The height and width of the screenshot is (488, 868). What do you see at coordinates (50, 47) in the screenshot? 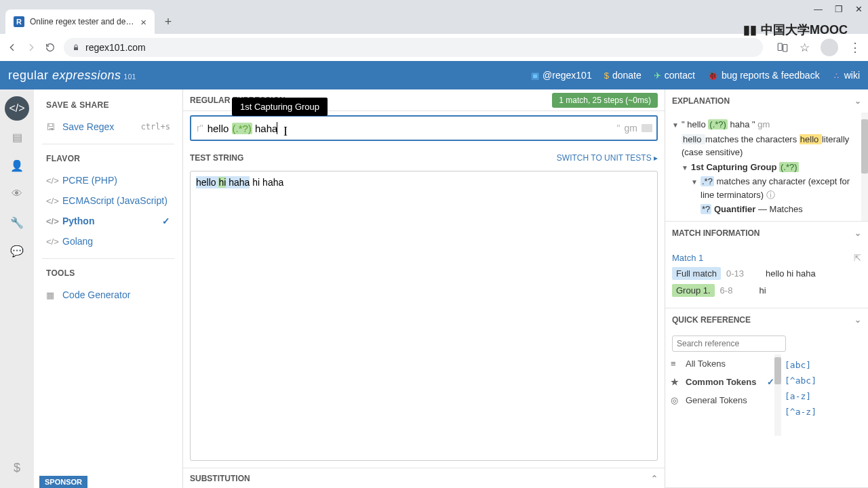
I see `reload-icon` at bounding box center [50, 47].